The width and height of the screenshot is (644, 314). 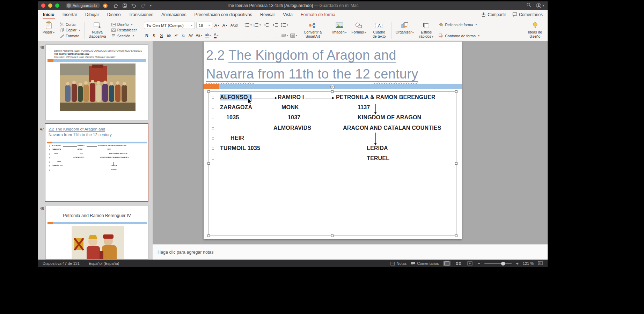 What do you see at coordinates (124, 30) in the screenshot?
I see `reset-slide-button: Restablecer` at bounding box center [124, 30].